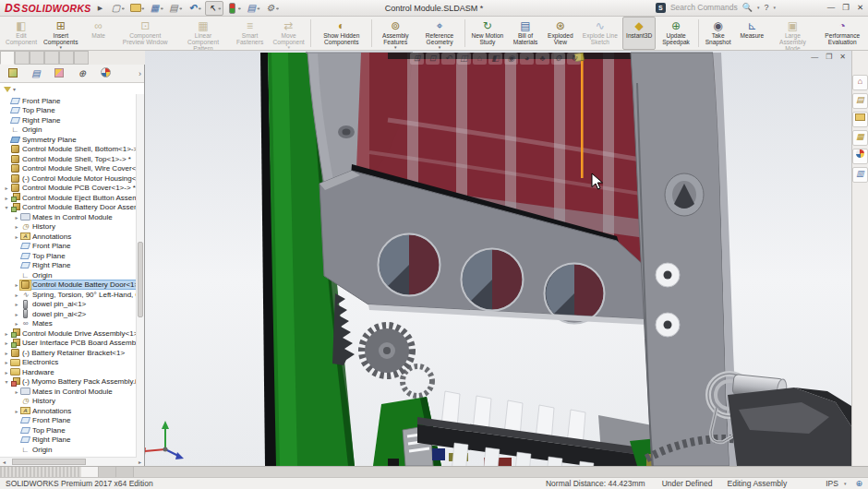 The height and width of the screenshot is (489, 868). Describe the element at coordinates (558, 59) in the screenshot. I see `view-settings-button` at that location.